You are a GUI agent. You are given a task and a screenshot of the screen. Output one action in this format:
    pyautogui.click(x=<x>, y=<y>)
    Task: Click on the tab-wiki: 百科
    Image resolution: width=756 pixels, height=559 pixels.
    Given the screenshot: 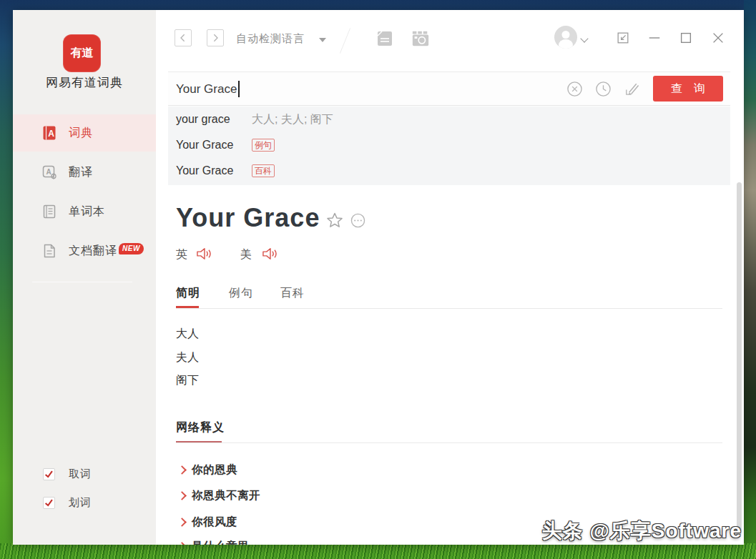 What is the action you would take?
    pyautogui.click(x=293, y=293)
    